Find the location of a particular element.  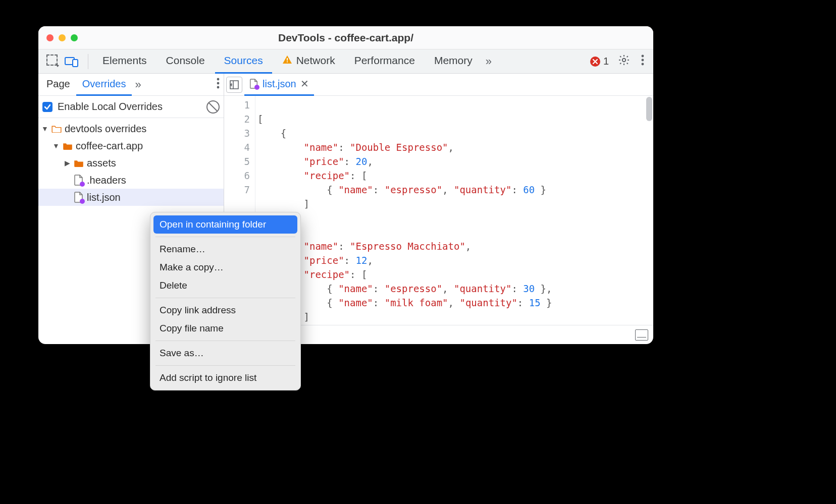

folder-open-icon is located at coordinates (57, 129).